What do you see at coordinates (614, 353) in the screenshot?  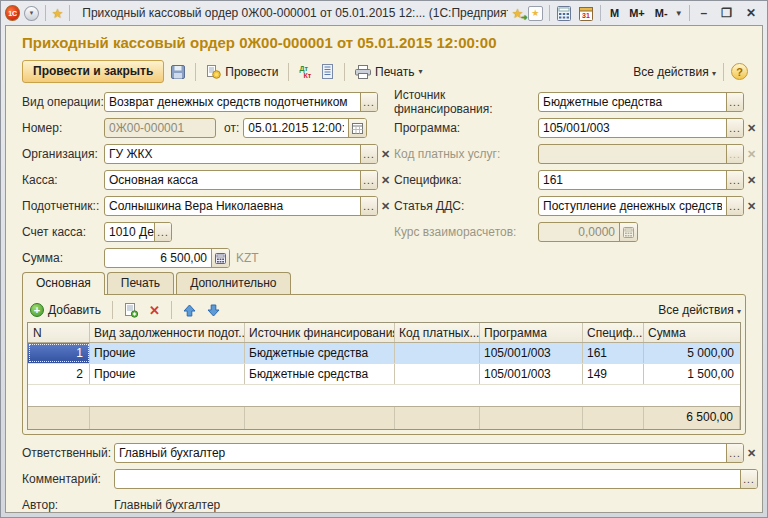 I see `cell-specifics: 161` at bounding box center [614, 353].